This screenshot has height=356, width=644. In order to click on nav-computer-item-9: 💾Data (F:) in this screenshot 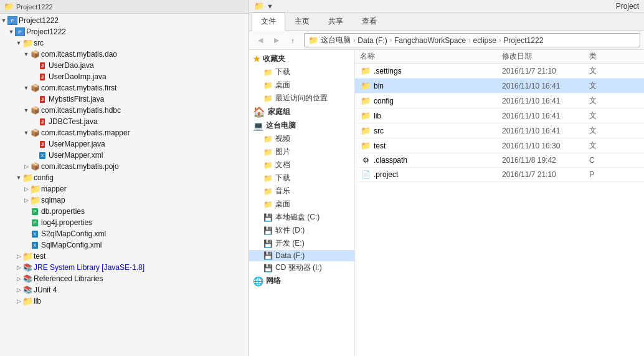, I will do `click(301, 256)`.